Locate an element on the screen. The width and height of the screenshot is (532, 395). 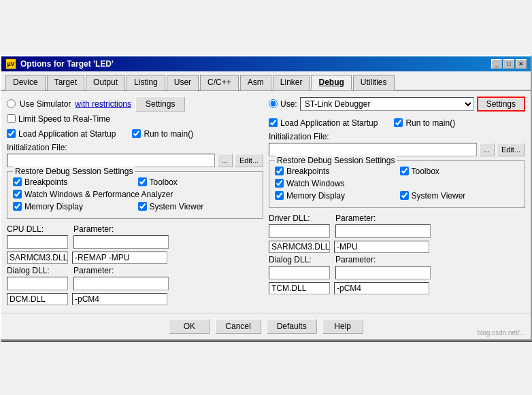
simulator-row: Use Simulator with restrictions Settings is located at coordinates (135, 104).